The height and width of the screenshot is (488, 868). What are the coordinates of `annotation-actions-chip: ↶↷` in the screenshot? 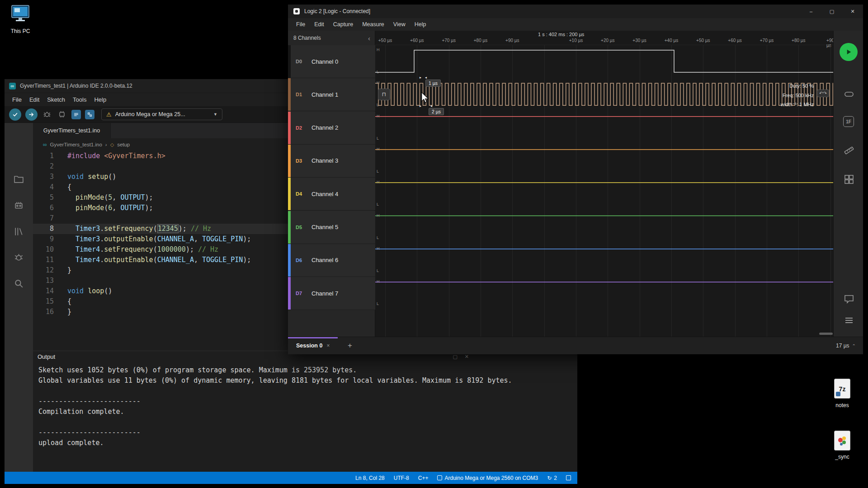 It's located at (823, 93).